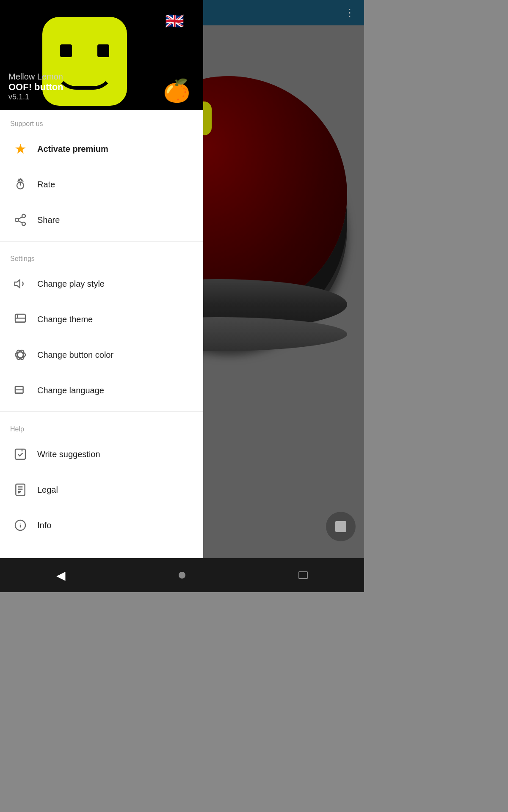 The image size is (508, 812). Describe the element at coordinates (71, 391) in the screenshot. I see `change-language-label: Change language` at that location.